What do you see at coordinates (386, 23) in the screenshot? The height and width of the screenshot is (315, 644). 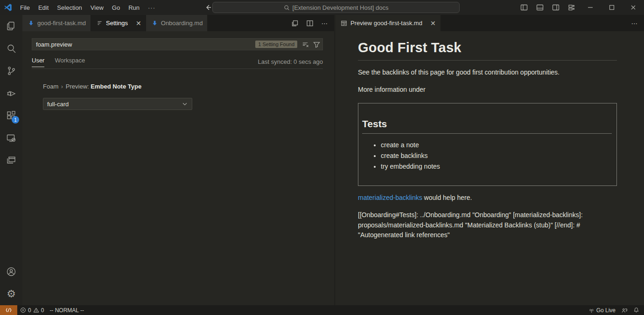 I see `tab-label: Preview good-first-task.md` at bounding box center [386, 23].